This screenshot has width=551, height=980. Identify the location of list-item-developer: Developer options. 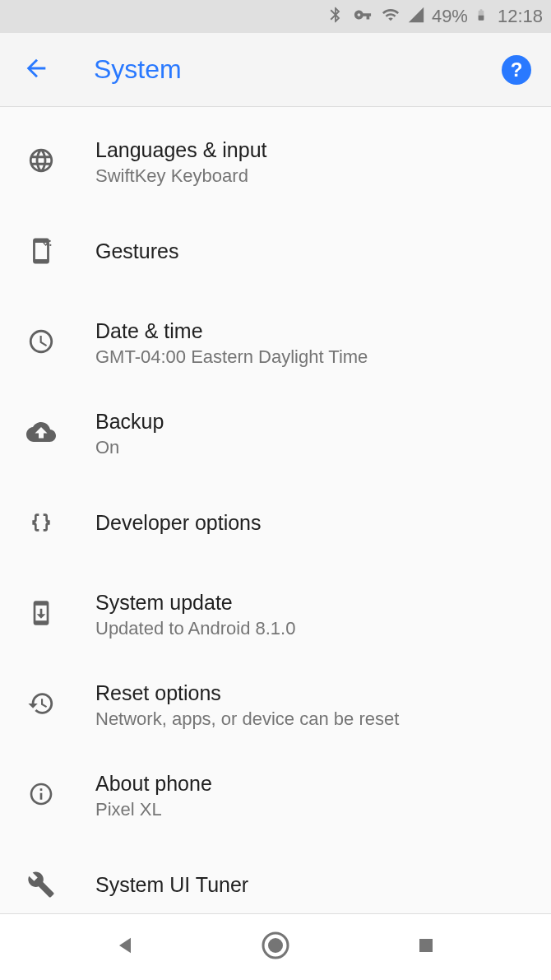
(276, 524).